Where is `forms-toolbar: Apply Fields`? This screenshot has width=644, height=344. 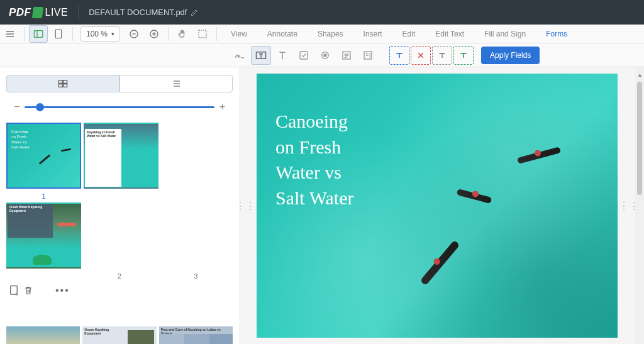
forms-toolbar: Apply Fields is located at coordinates (322, 55).